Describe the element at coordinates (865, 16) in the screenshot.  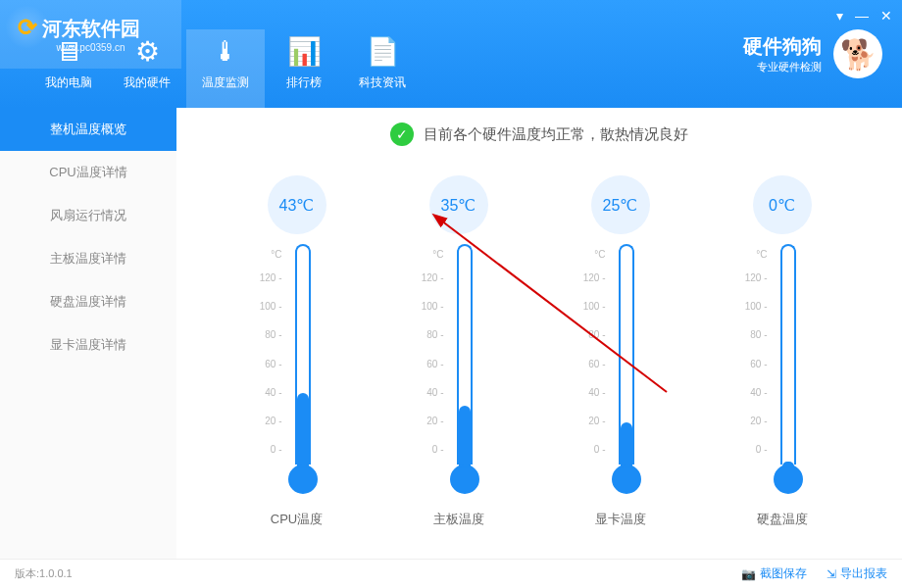
I see `window-controls: ▾ — ✕` at that location.